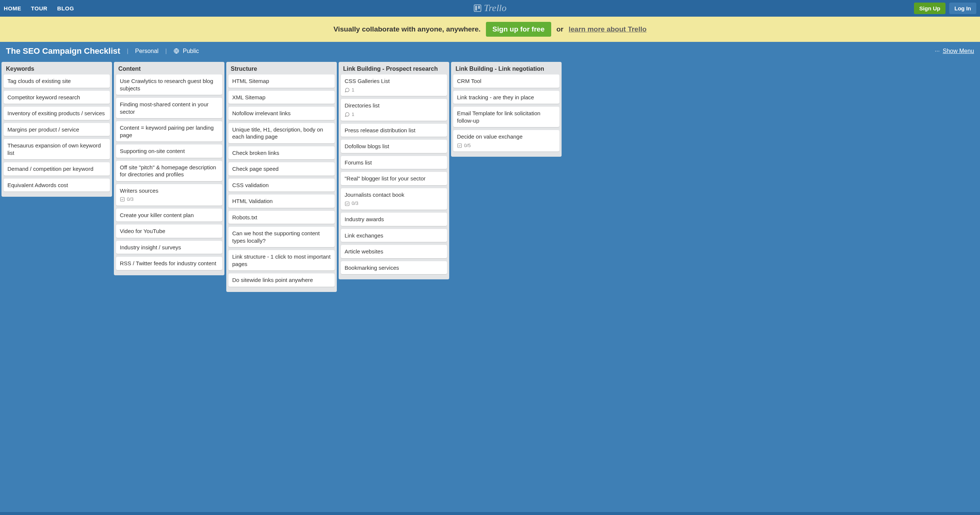 This screenshot has height=515, width=980. What do you see at coordinates (394, 252) in the screenshot?
I see `card: Article websites` at bounding box center [394, 252].